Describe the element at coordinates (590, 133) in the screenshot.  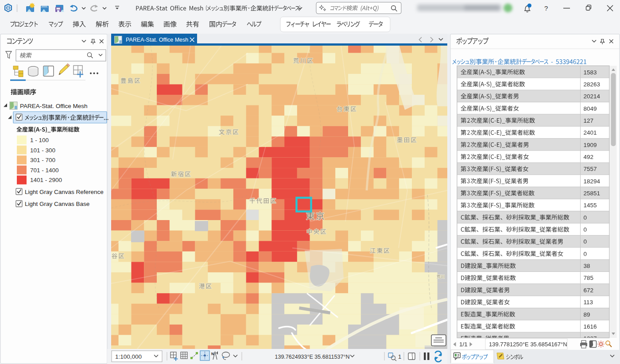
I see `svg-text: 2401` at that location.